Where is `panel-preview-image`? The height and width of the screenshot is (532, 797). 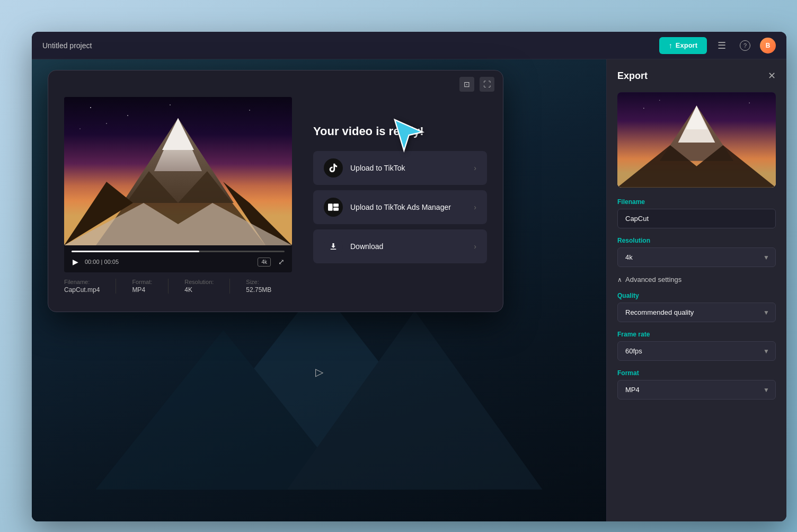
panel-preview-image is located at coordinates (696, 140).